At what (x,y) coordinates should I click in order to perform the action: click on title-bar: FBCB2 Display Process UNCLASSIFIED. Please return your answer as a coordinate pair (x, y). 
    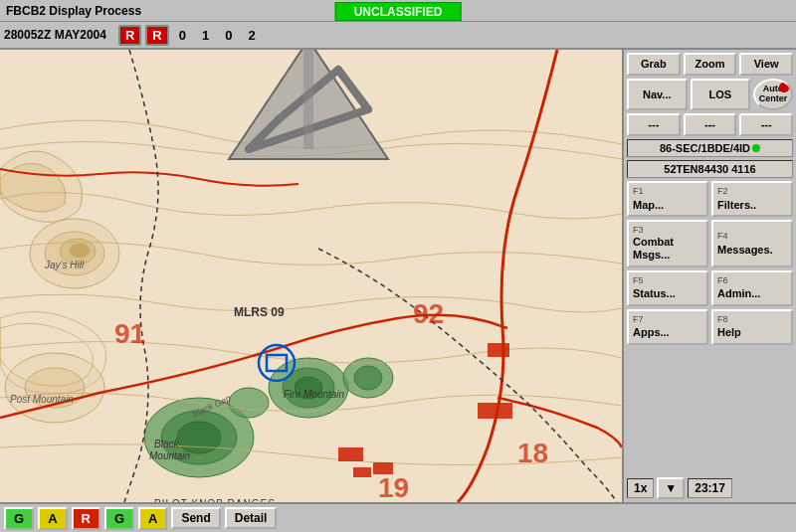
    Looking at the image, I should click on (398, 11).